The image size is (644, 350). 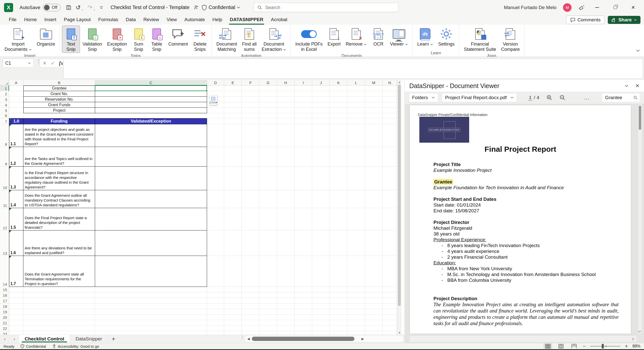 I want to click on cell-I7, so click(x=303, y=121).